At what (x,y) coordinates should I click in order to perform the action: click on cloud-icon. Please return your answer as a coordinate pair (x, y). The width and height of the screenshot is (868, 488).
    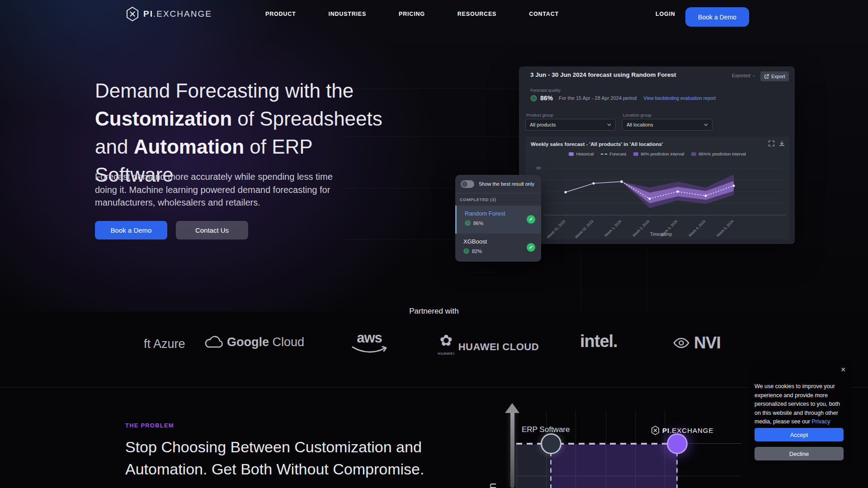
    Looking at the image, I should click on (214, 343).